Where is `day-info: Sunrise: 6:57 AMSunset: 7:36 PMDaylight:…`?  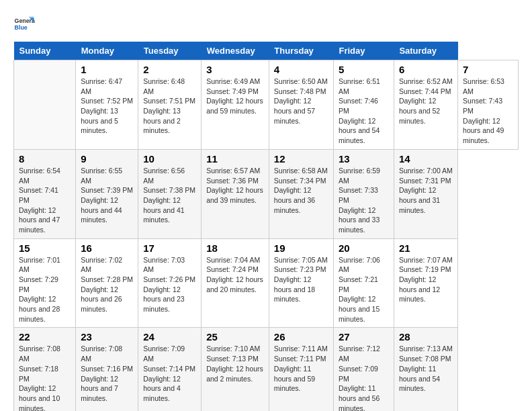 day-info: Sunrise: 6:57 AMSunset: 7:36 PMDaylight:… is located at coordinates (235, 185).